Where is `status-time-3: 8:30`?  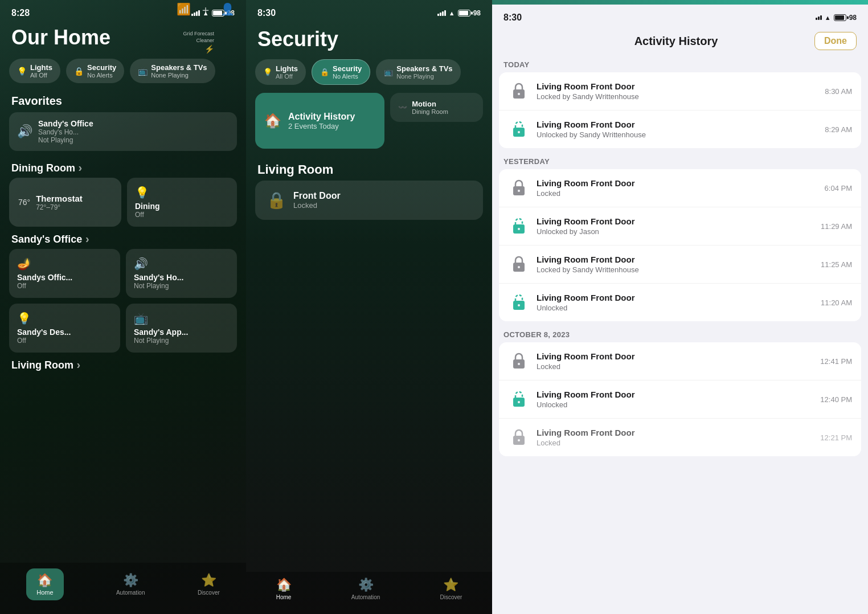 status-time-3: 8:30 is located at coordinates (513, 18).